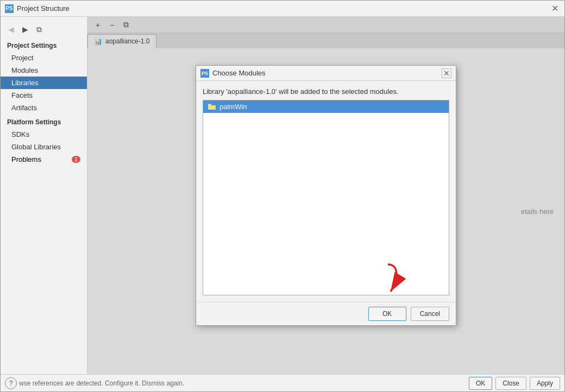  Describe the element at coordinates (387, 314) in the screenshot. I see `modal-ok-button: OK` at that location.